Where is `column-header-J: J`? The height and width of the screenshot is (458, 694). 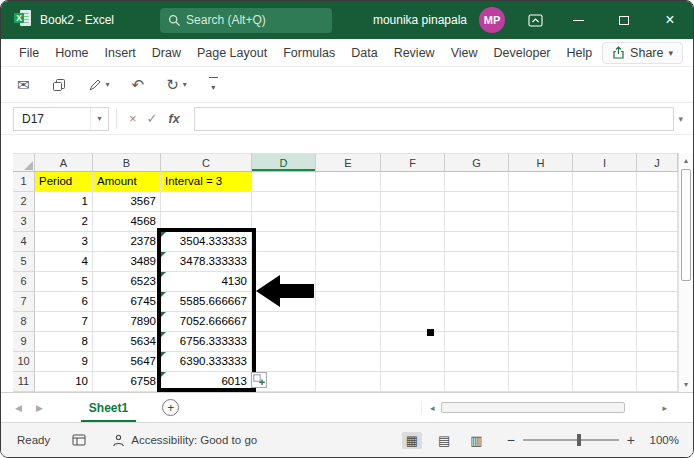
column-header-J: J is located at coordinates (658, 162).